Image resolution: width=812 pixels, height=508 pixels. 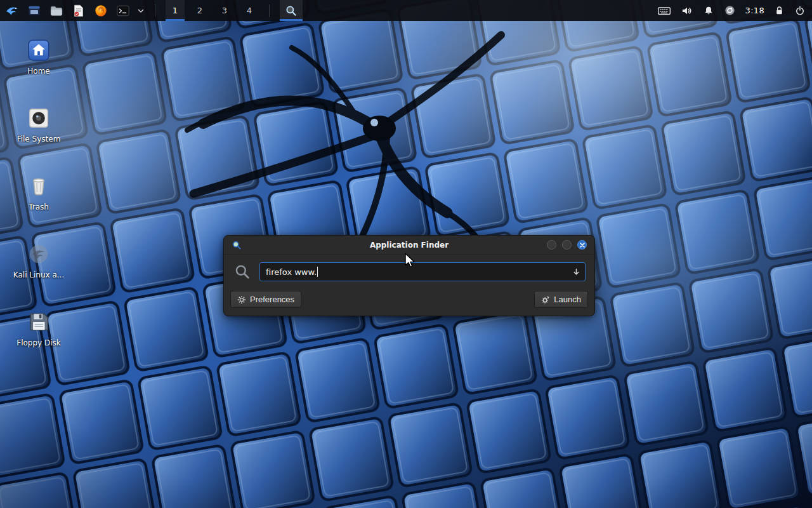 I want to click on system-tray: 3:18, so click(x=735, y=10).